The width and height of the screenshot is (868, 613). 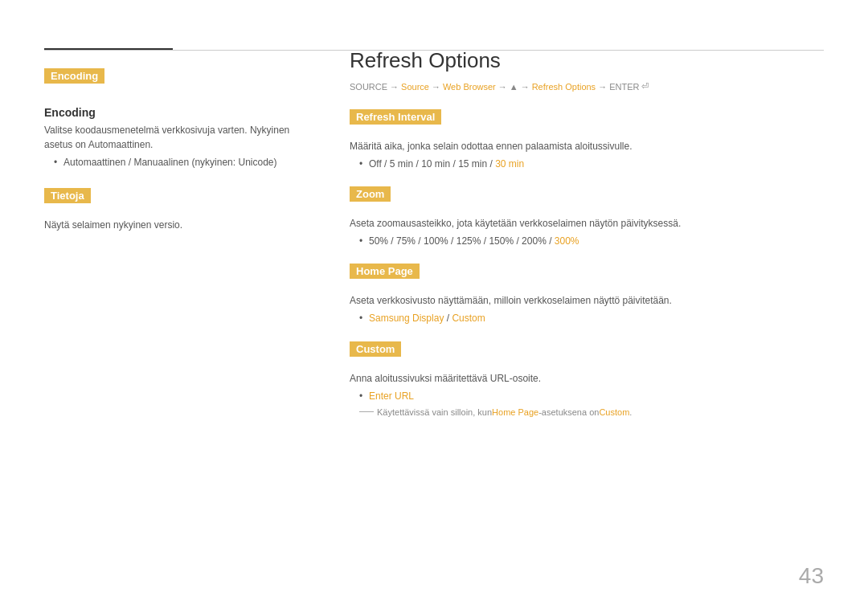 I want to click on top-rule, so click(x=434, y=50).